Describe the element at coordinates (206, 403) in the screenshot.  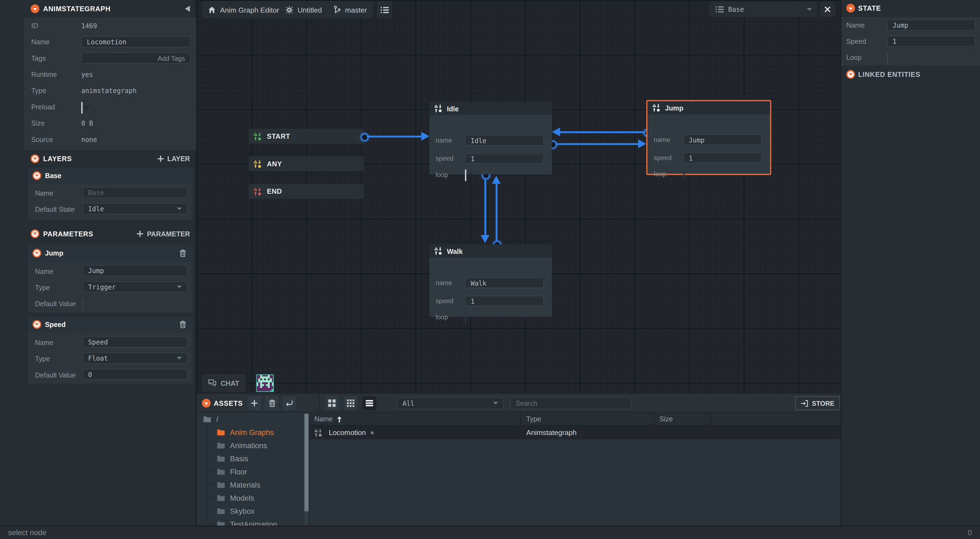
I see `assets-collapse-icon` at that location.